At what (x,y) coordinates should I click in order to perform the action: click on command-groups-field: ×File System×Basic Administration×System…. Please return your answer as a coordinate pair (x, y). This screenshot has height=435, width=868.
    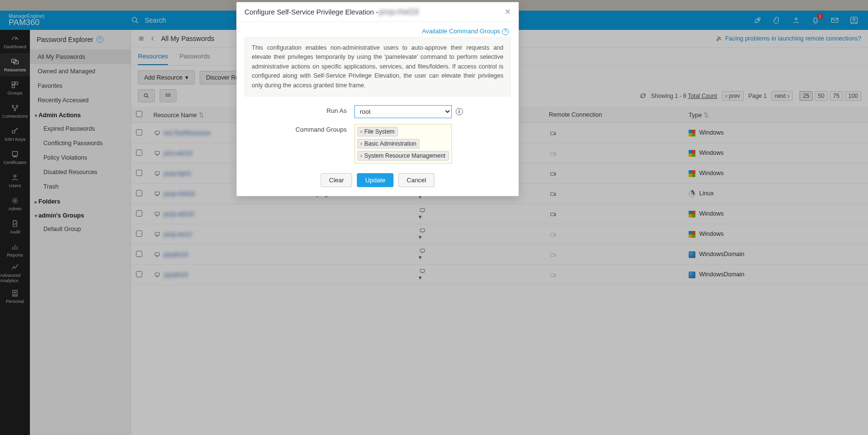
    Looking at the image, I should click on (403, 144).